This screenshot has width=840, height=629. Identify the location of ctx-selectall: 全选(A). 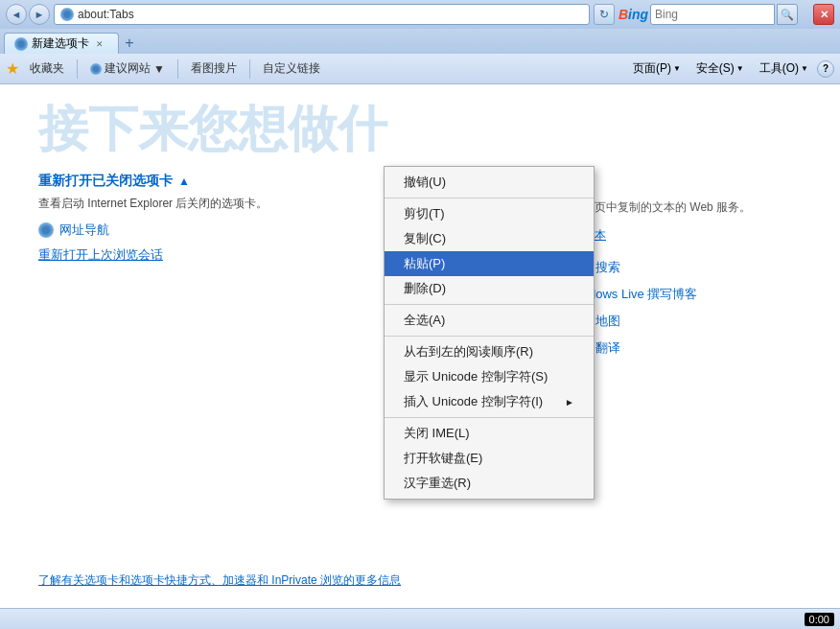
(489, 320).